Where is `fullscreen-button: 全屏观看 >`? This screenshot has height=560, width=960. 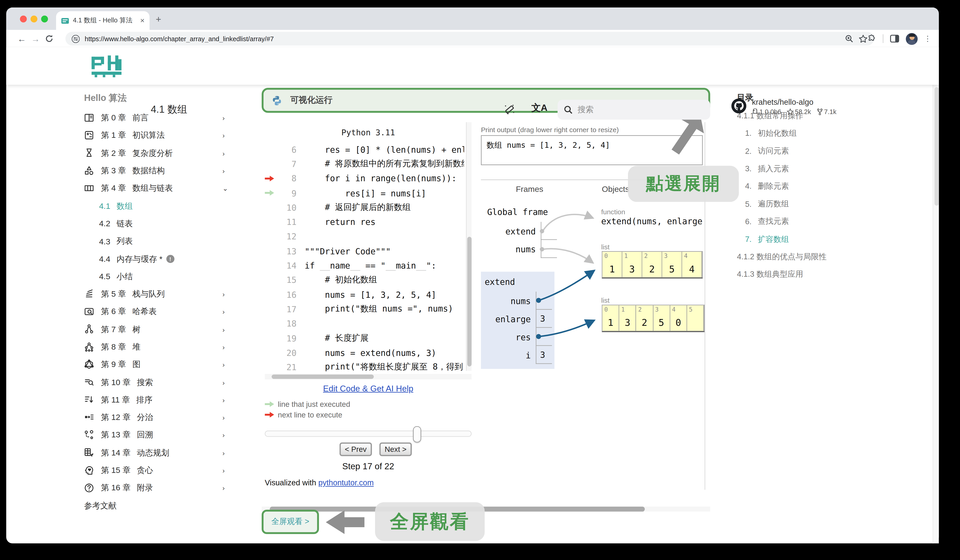 fullscreen-button: 全屏观看 > is located at coordinates (290, 522).